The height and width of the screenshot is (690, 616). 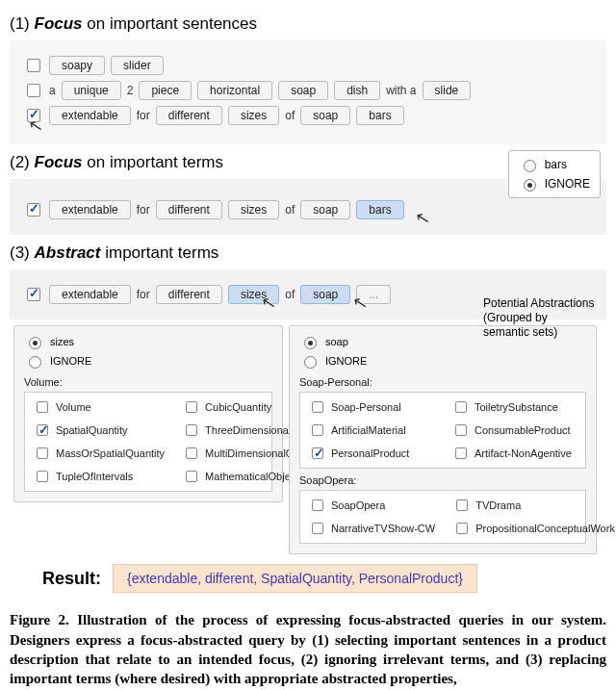 What do you see at coordinates (499, 505) in the screenshot?
I see `opt-label: TVDrama` at bounding box center [499, 505].